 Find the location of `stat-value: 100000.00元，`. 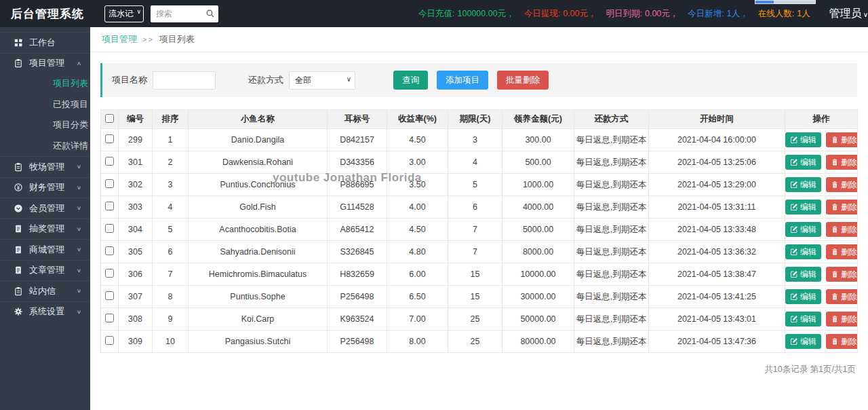

stat-value: 100000.00元， is located at coordinates (486, 14).